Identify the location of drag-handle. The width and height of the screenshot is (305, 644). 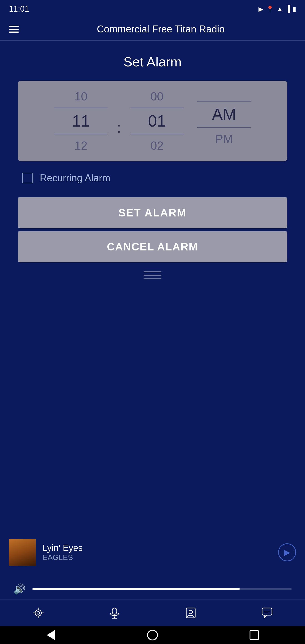
(152, 275).